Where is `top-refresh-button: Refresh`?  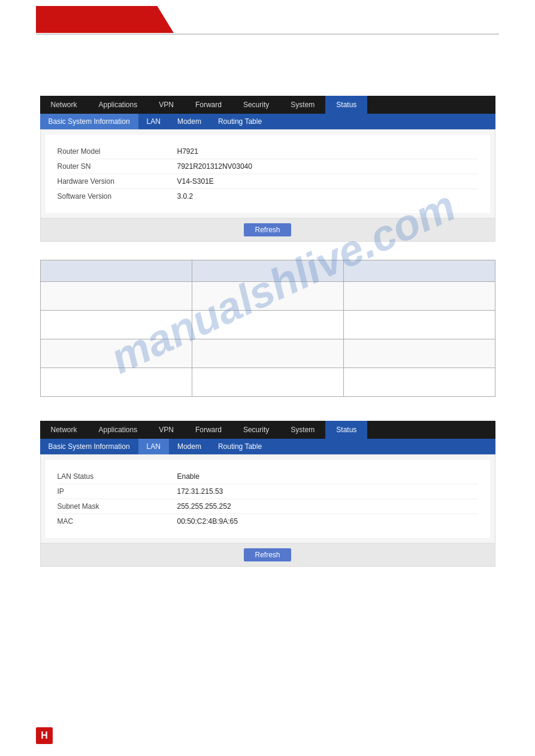 top-refresh-button: Refresh is located at coordinates (267, 230).